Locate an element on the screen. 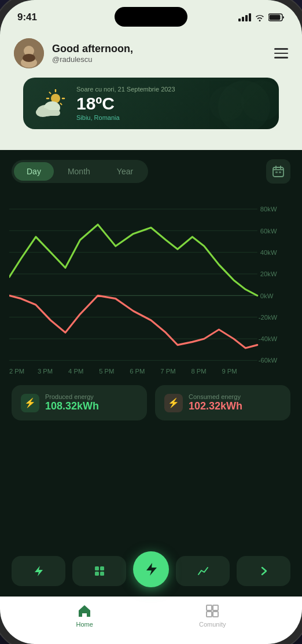  tab-year: Year is located at coordinates (125, 171).